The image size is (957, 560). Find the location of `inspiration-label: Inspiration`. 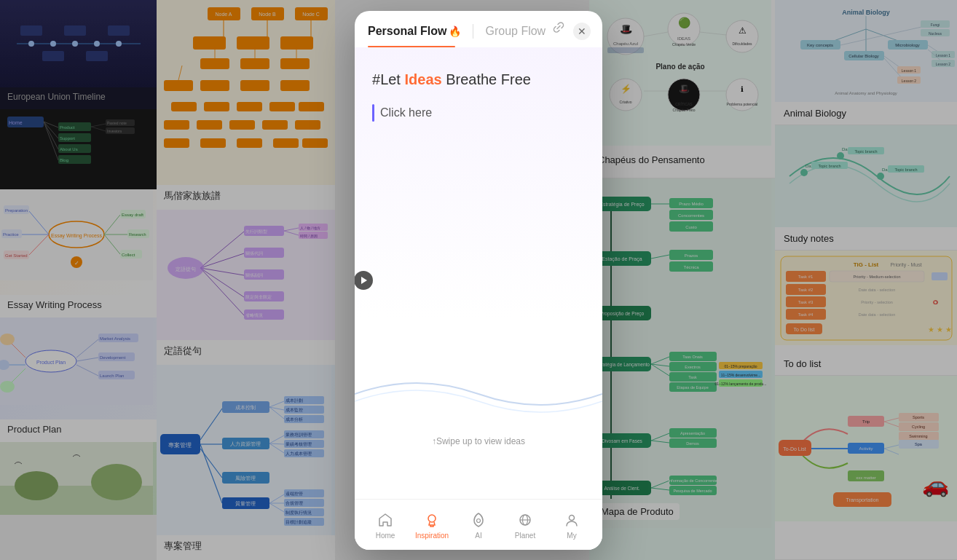

inspiration-label: Inspiration is located at coordinates (432, 536).